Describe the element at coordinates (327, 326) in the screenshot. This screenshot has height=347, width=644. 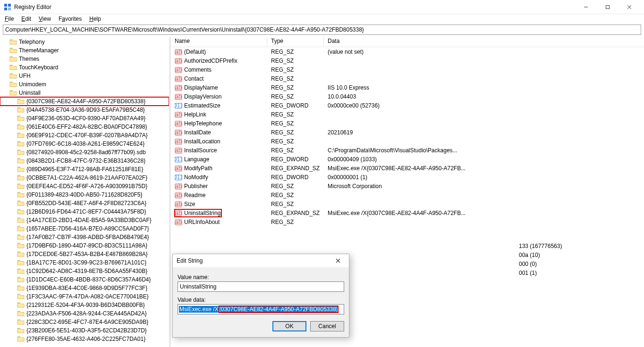
I see `cancel-button: Cancel` at that location.